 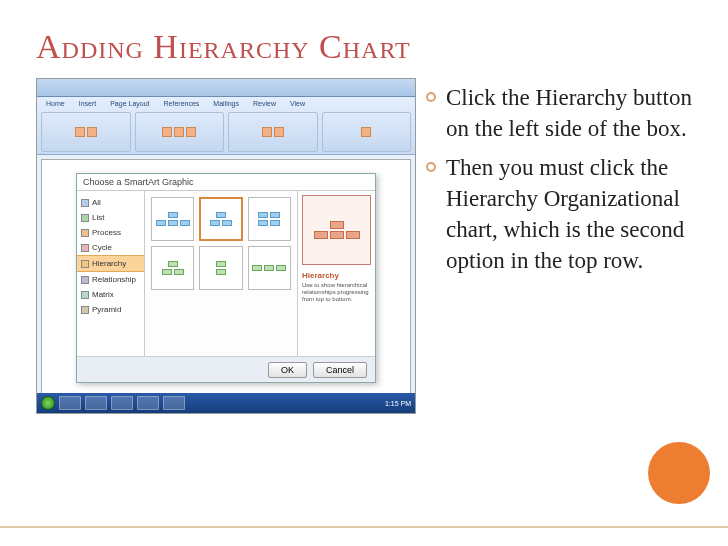 What do you see at coordinates (364, 47) in the screenshot?
I see `slide-title: Adding Hierarchy Chart` at bounding box center [364, 47].